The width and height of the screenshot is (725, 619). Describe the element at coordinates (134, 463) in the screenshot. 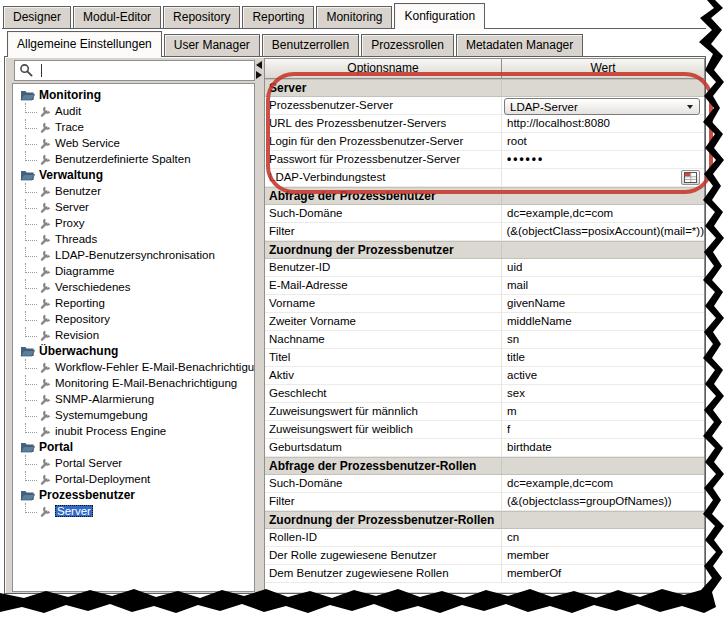

I see `tree-item-portal-server: Portal Server` at that location.